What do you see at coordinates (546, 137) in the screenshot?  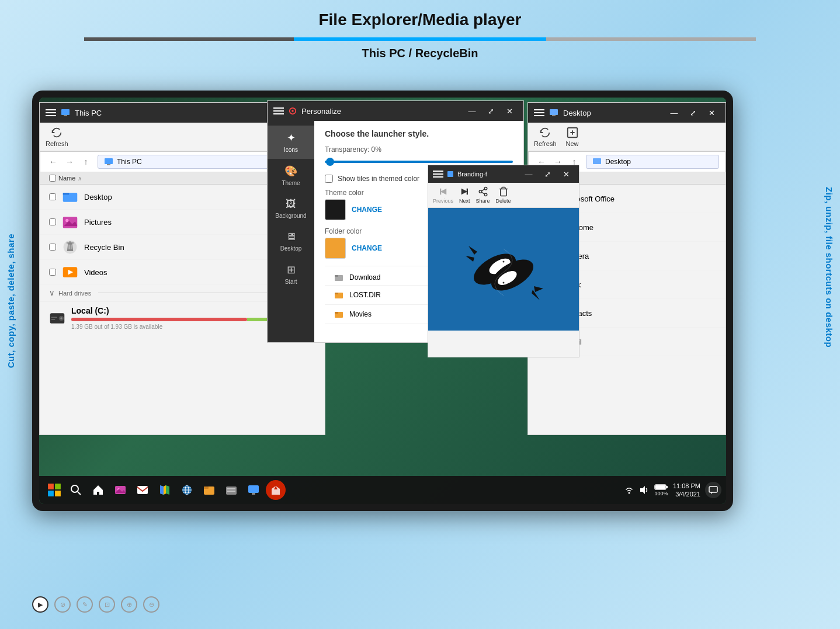 I see `desktop-refresh-btn: Refresh` at bounding box center [546, 137].